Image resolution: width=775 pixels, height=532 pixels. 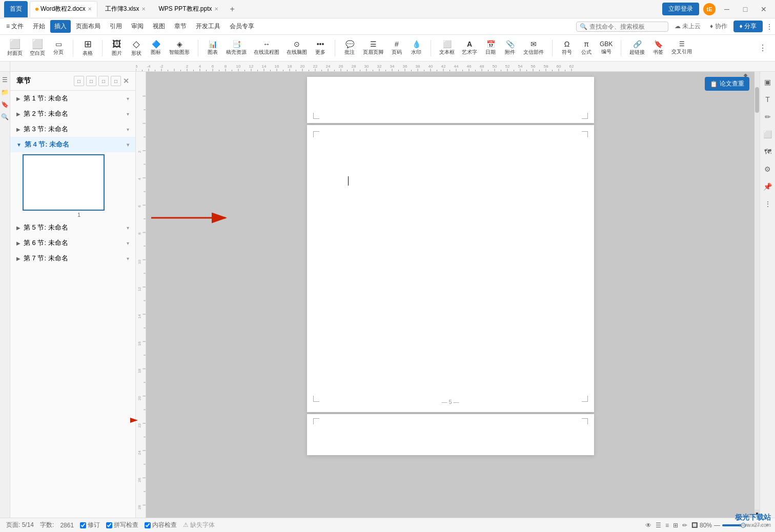 What do you see at coordinates (682, 48) in the screenshot?
I see `insert-crossref-button: ☰ 交叉引用` at bounding box center [682, 48].